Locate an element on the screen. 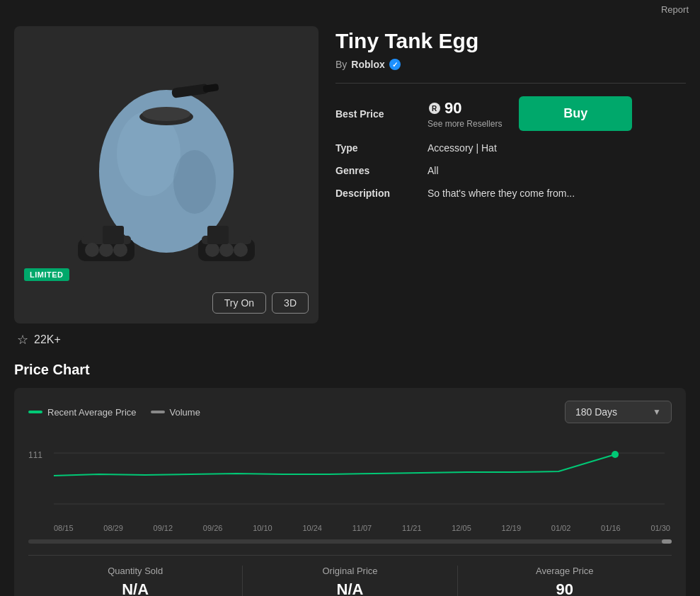  creator-name: Roblox is located at coordinates (368, 64).